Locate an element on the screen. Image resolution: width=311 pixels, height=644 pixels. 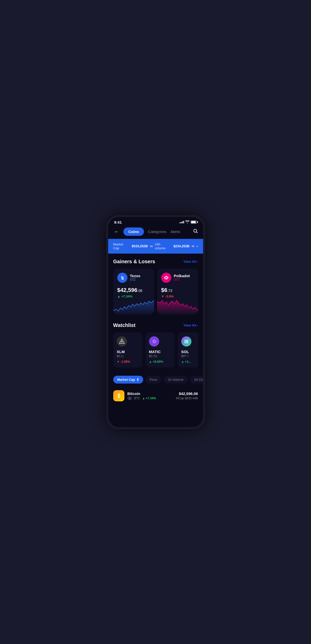
back-button: ← is located at coordinates (117, 232).